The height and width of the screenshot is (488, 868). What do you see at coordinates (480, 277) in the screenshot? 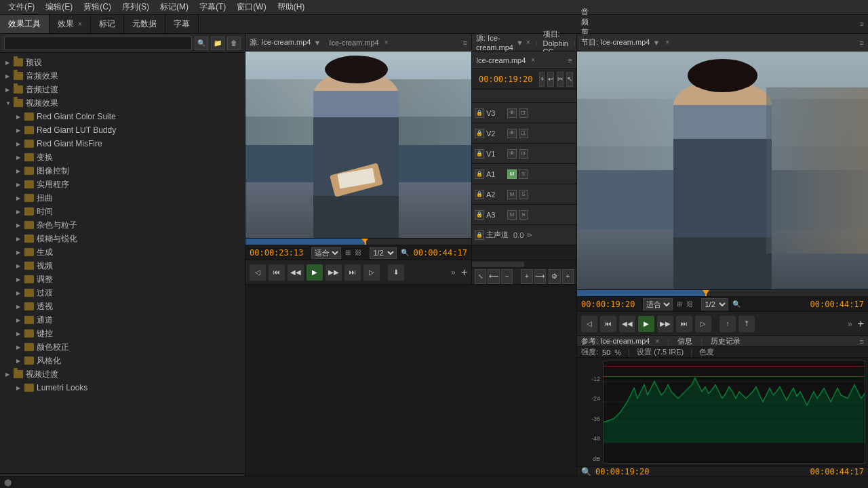
I see `tl-resize-btn: ⤡` at bounding box center [480, 277].